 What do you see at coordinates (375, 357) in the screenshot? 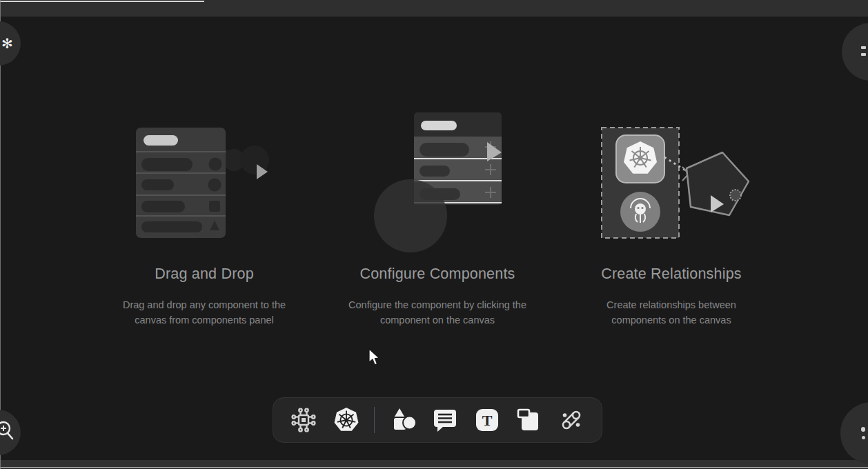
I see `mouse-cursor` at bounding box center [375, 357].